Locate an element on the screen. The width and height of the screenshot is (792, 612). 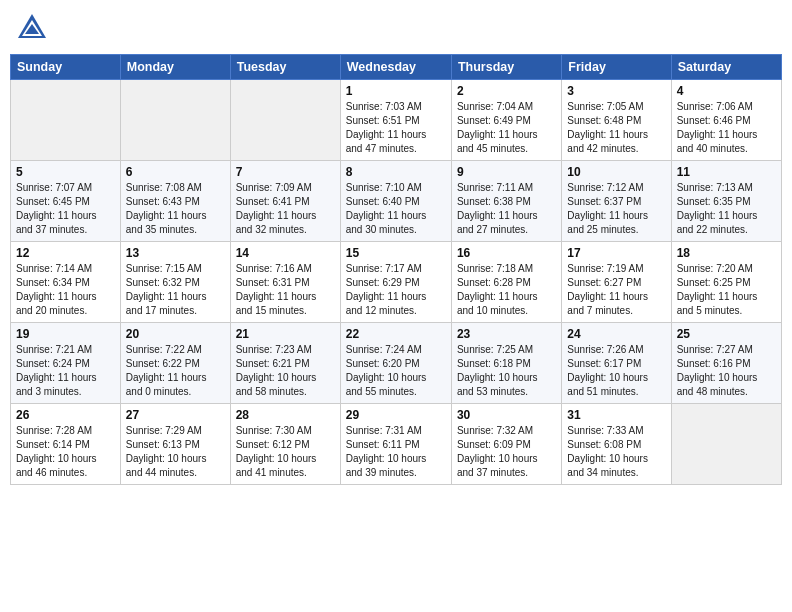
day-info: Sunrise: 7:18 AM Sunset: 6:28 PM Dayligh… is located at coordinates (506, 290).